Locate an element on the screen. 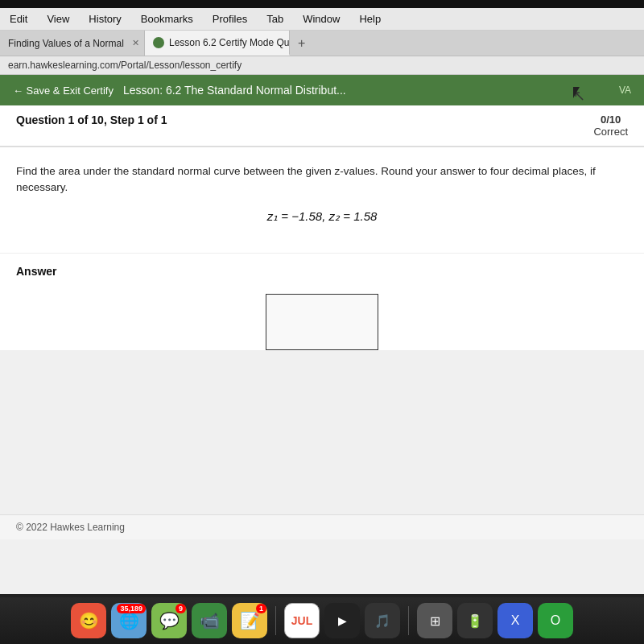 This screenshot has height=644, width=644. menu-tab: Tab is located at coordinates (275, 19).